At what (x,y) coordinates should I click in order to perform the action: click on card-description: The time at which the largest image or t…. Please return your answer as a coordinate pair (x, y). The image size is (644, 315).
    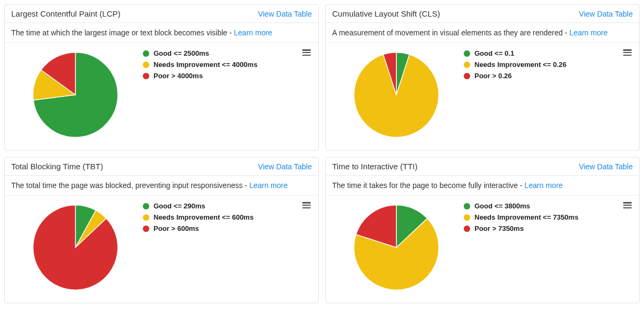
    Looking at the image, I should click on (162, 33).